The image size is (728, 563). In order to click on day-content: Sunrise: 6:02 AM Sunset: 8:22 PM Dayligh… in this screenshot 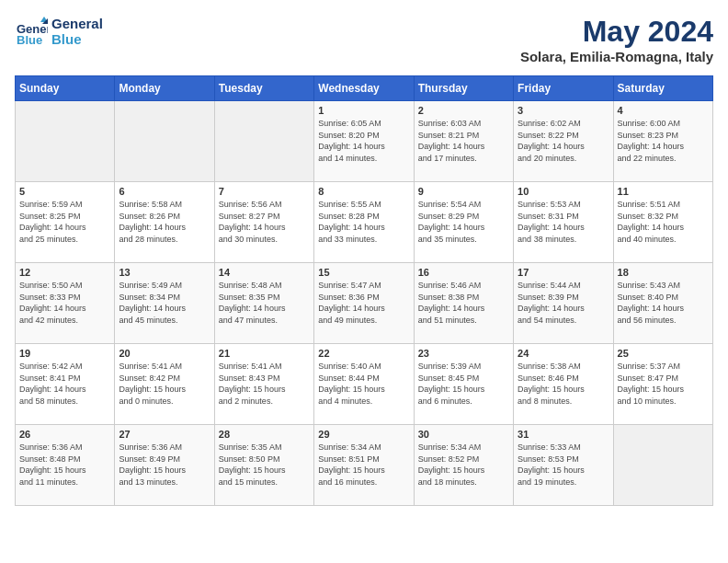, I will do `click(563, 141)`.